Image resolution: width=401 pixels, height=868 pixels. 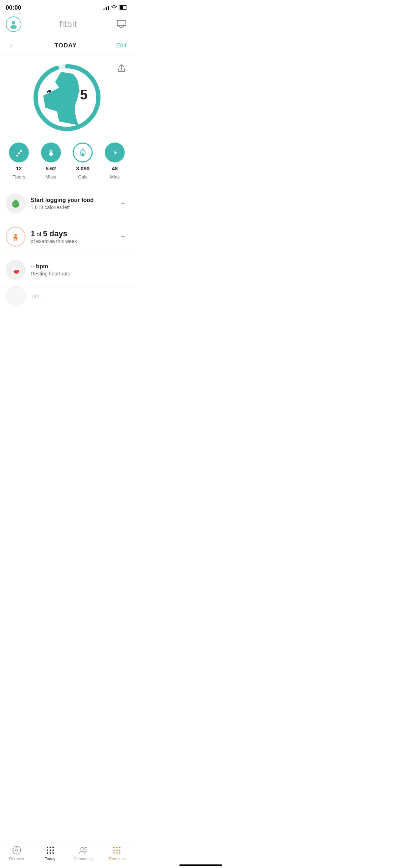 What do you see at coordinates (115, 177) in the screenshot?
I see `mins-unit: Mins` at bounding box center [115, 177].